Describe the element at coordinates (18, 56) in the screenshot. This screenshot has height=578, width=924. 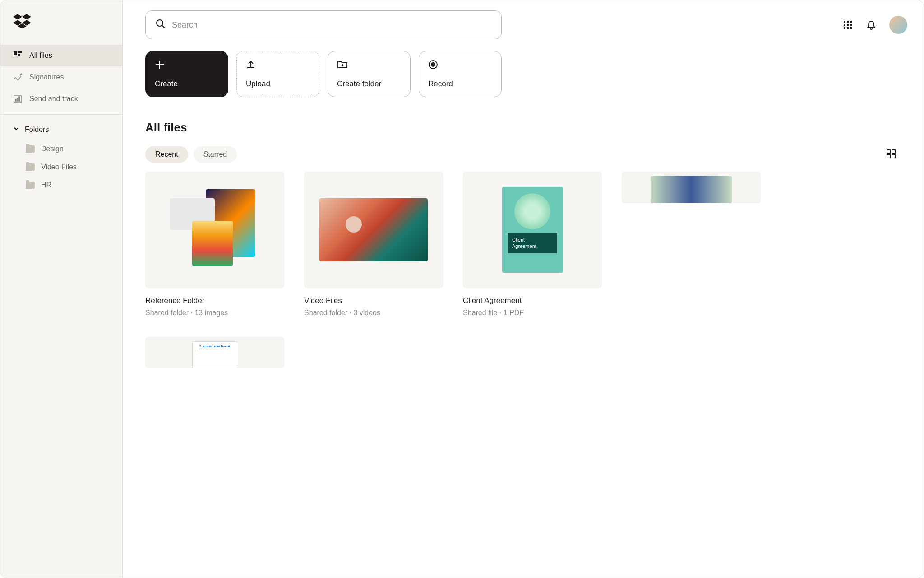
I see `all-files-icon` at that location.